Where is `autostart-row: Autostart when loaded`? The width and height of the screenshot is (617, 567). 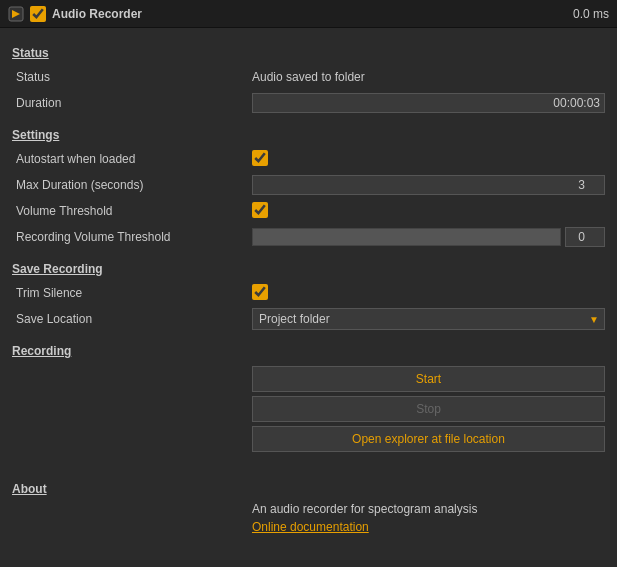 autostart-row: Autostart when loaded is located at coordinates (308, 159).